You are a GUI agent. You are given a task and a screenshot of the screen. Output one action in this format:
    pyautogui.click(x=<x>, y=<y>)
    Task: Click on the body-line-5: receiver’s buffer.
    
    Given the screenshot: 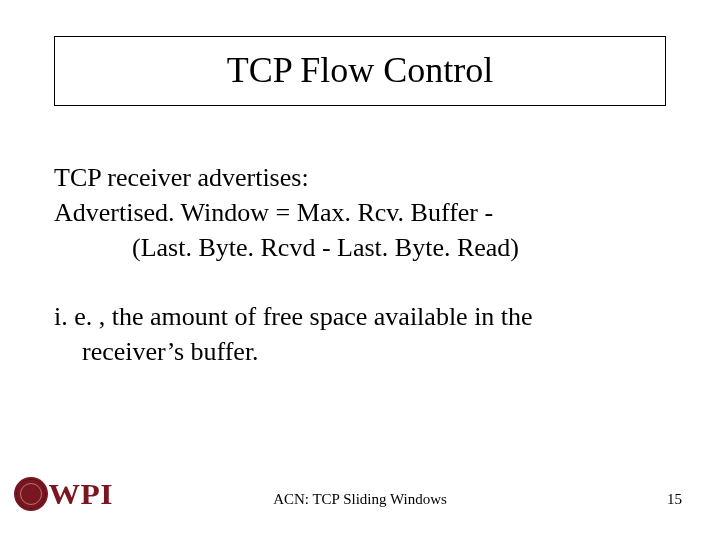 What is the action you would take?
    pyautogui.click(x=360, y=352)
    